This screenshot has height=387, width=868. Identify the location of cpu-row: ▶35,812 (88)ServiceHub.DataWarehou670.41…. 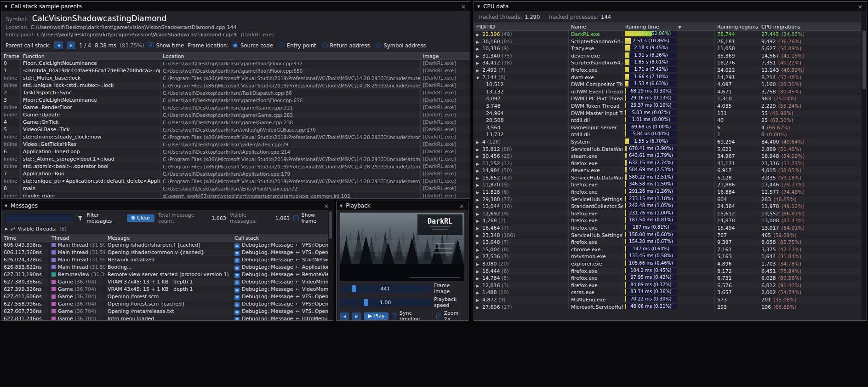
(668, 150).